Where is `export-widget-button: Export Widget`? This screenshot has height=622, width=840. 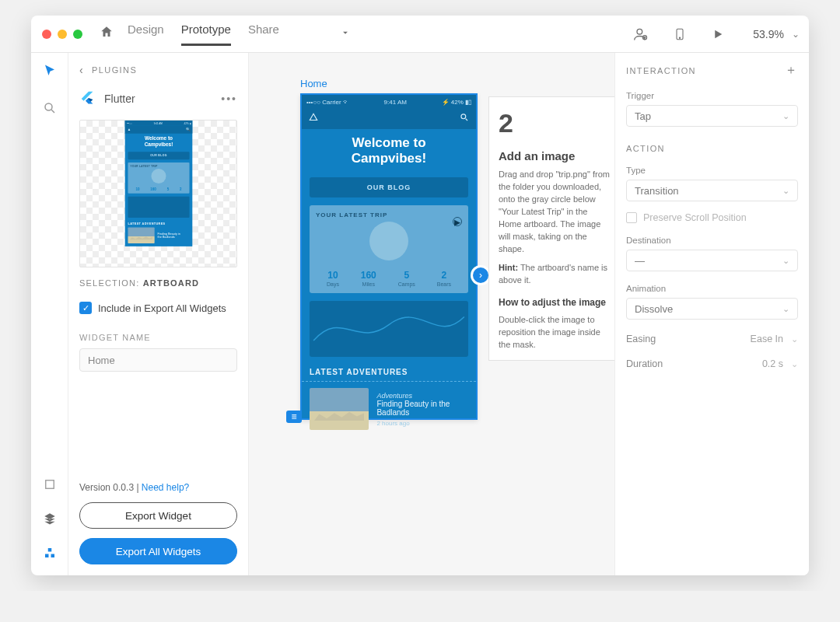
export-widget-button: Export Widget is located at coordinates (159, 515).